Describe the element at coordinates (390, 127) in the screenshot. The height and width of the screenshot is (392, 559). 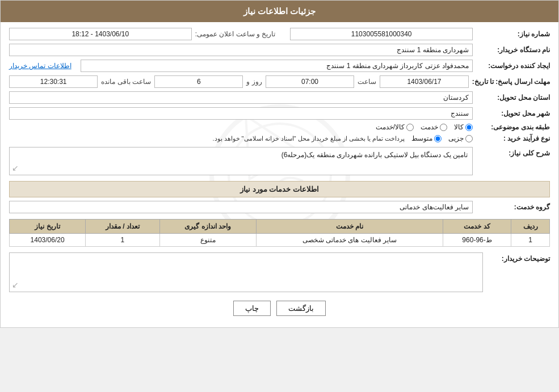
I see `category-kala-khedmat-label: کالا/خدمت` at that location.